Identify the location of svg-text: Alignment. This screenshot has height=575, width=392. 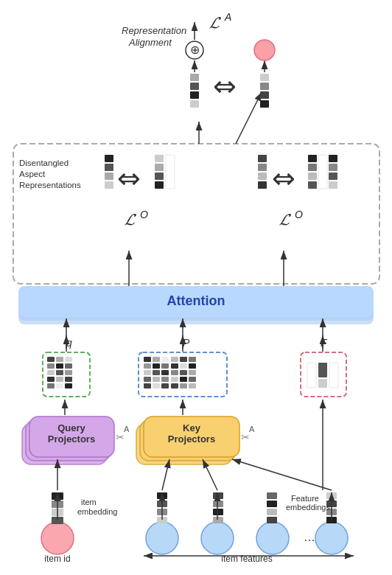
(150, 43).